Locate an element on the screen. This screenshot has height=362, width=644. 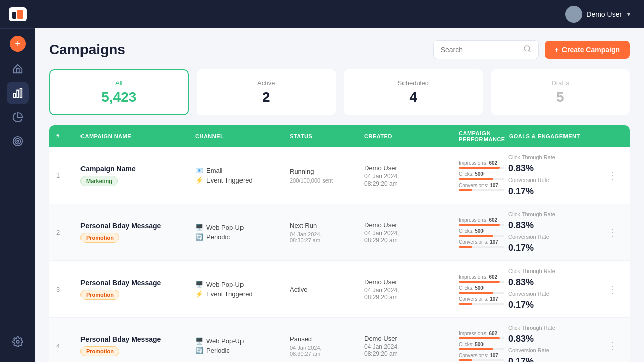
stats-row: All 5,423 Active 2 Scheduled 4 Drafts 5 is located at coordinates (340, 93).